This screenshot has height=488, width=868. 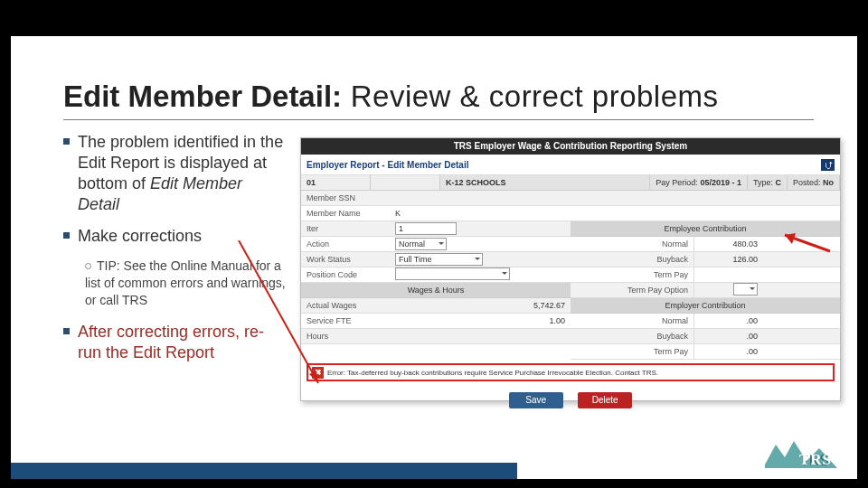 I want to click on row-name: Member Name K, so click(x=571, y=213).